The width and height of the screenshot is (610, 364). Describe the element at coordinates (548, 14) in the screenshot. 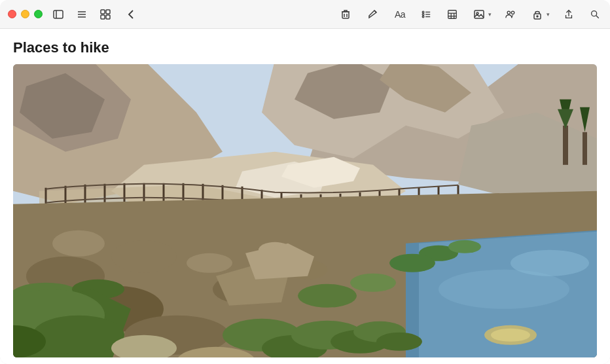

I see `lock-chevron-icon: ▾` at that location.